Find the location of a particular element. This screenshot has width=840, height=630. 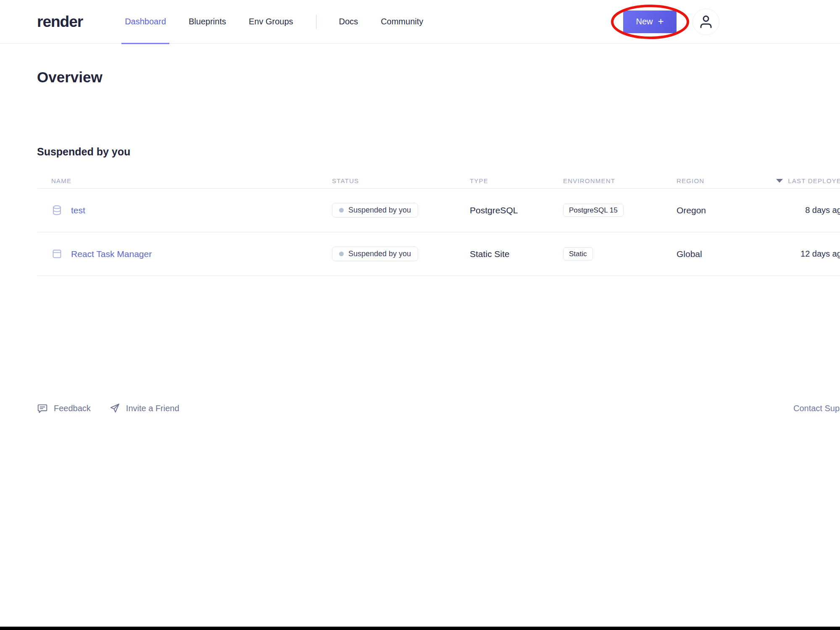

region-label: Global is located at coordinates (689, 254).